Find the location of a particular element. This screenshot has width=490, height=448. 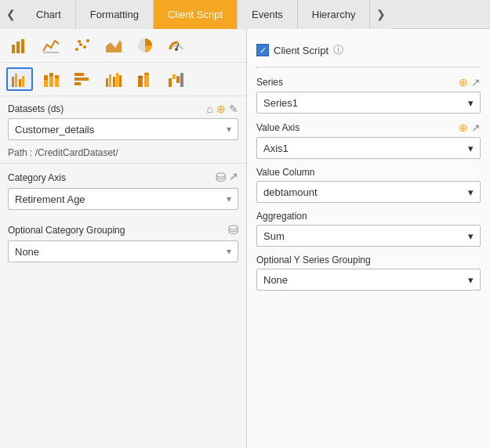

optional-grouping-section: Optional Category Grouping ⛁ None ▾ is located at coordinates (123, 243).